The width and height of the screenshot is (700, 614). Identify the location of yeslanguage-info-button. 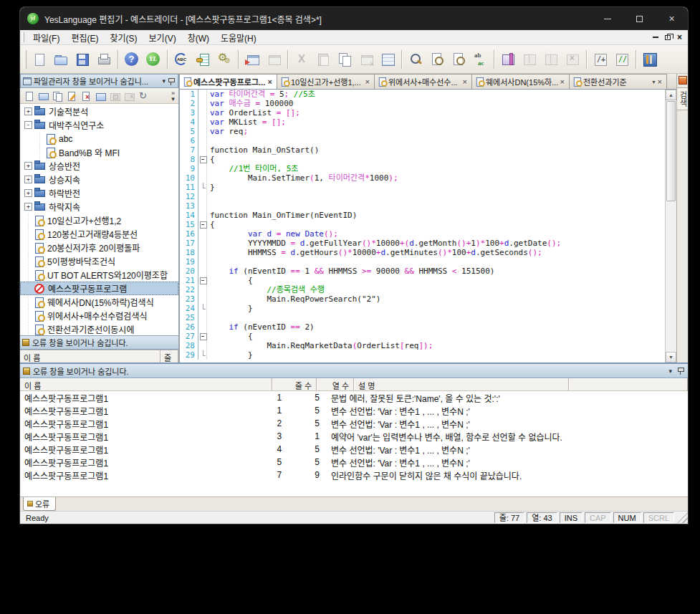
(153, 59).